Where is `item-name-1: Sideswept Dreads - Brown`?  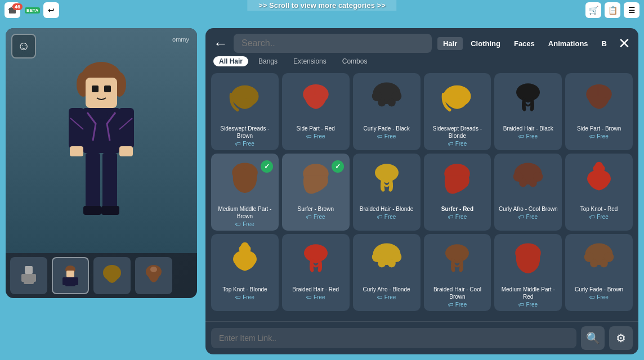
item-name-1: Sideswept Dreads - Brown is located at coordinates (245, 132).